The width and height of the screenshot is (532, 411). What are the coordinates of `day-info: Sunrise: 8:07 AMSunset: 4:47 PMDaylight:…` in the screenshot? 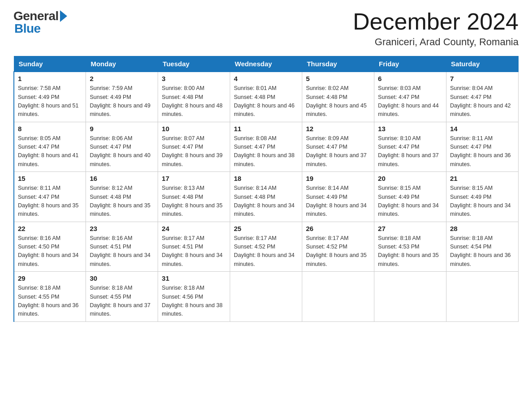 It's located at (192, 151).